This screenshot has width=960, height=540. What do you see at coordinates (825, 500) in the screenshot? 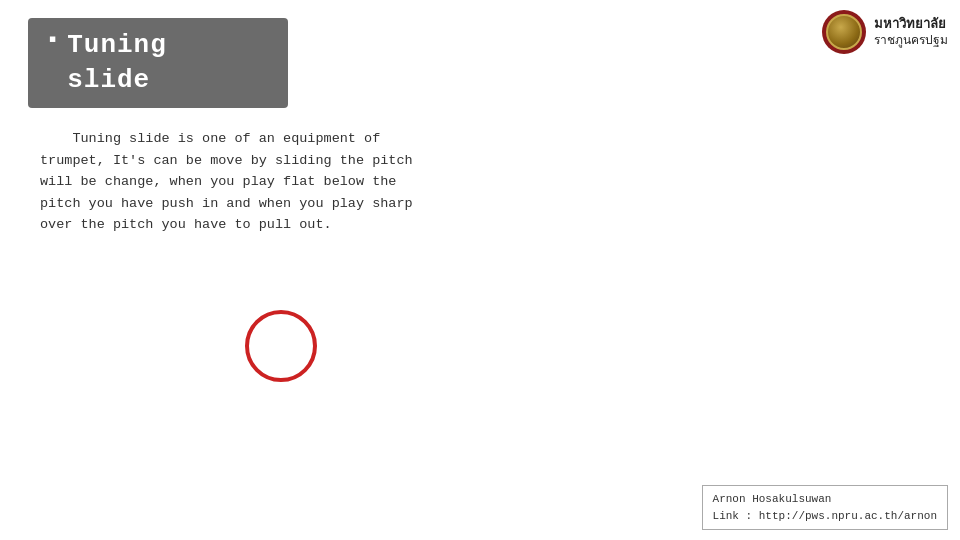
I see `footer-name: Arnon Hosakulsuwan` at bounding box center [825, 500].